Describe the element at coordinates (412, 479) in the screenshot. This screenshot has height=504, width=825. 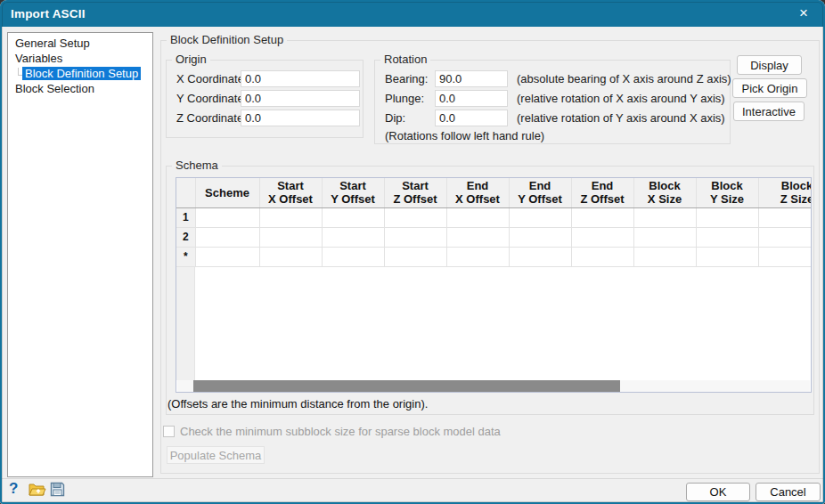
I see `footer-divider` at that location.